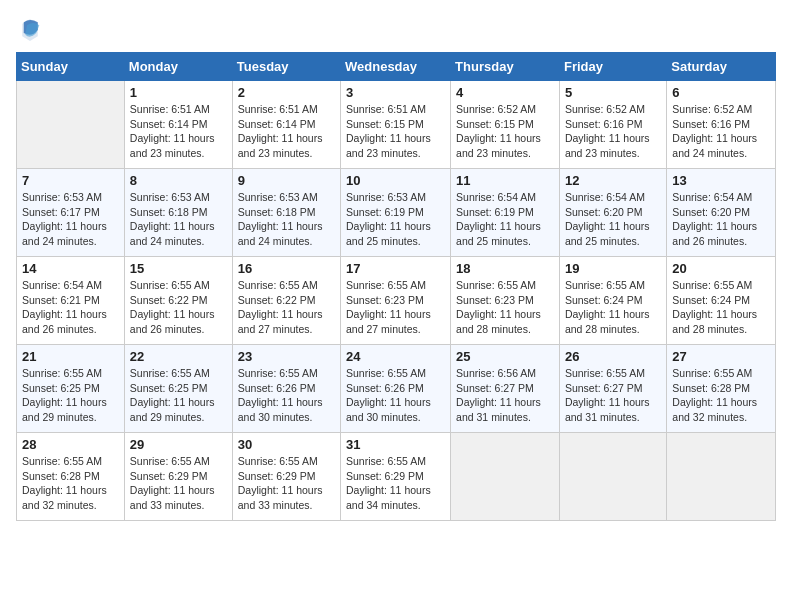 The height and width of the screenshot is (612, 792). I want to click on day-number: 29, so click(178, 444).